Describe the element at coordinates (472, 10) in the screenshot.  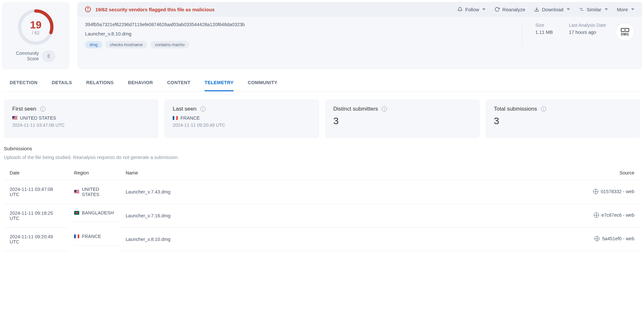
I see `follow-button: Follow` at that location.